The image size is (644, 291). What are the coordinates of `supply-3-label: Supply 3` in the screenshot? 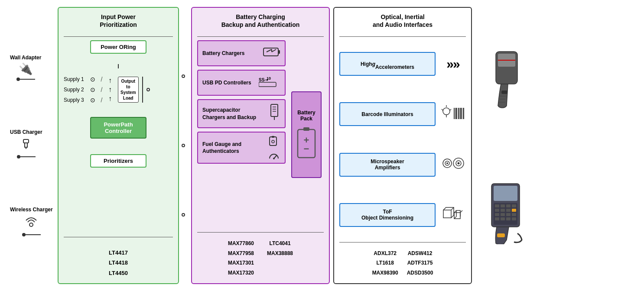 It's located at (75, 100).